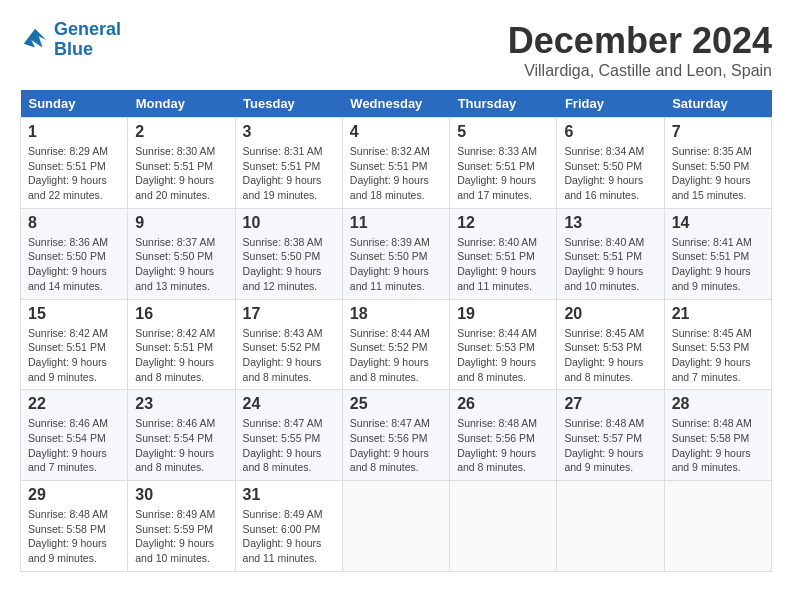 The image size is (792, 612). I want to click on day-number: 31, so click(289, 495).